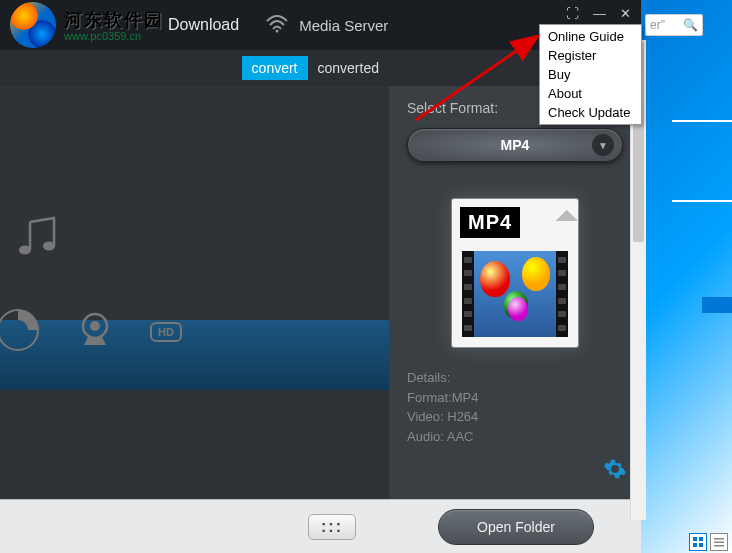 Image resolution: width=732 pixels, height=553 pixels. Describe the element at coordinates (515, 407) in the screenshot. I see `details-block: Details: Format:MP4 Video: H264 Audio: A…` at that location.